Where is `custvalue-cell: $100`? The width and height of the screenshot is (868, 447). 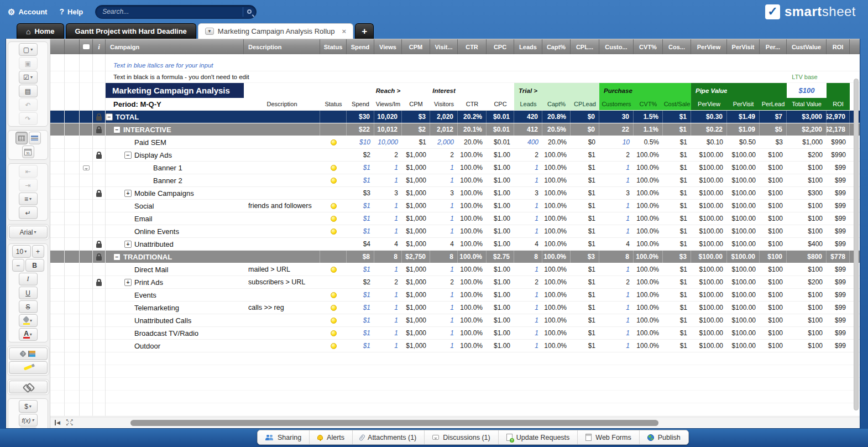
custvalue-cell: $100 is located at coordinates (807, 168).